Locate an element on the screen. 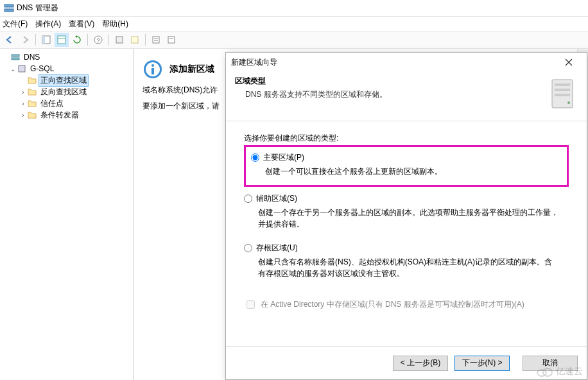  dns-icon is located at coordinates (15, 57).